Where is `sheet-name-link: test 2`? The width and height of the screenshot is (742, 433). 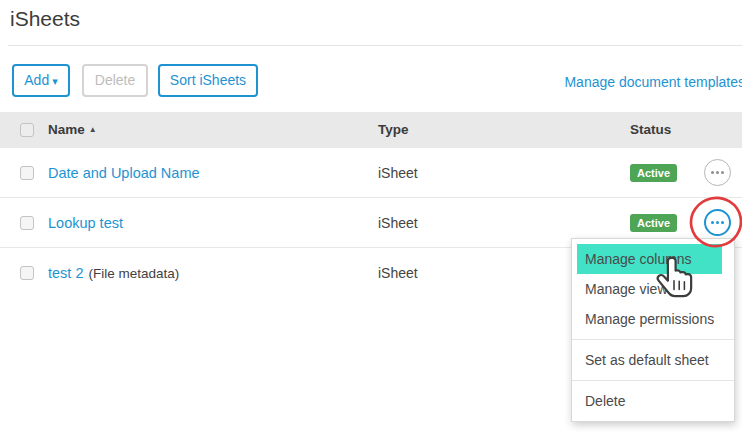 sheet-name-link: test 2 is located at coordinates (66, 273).